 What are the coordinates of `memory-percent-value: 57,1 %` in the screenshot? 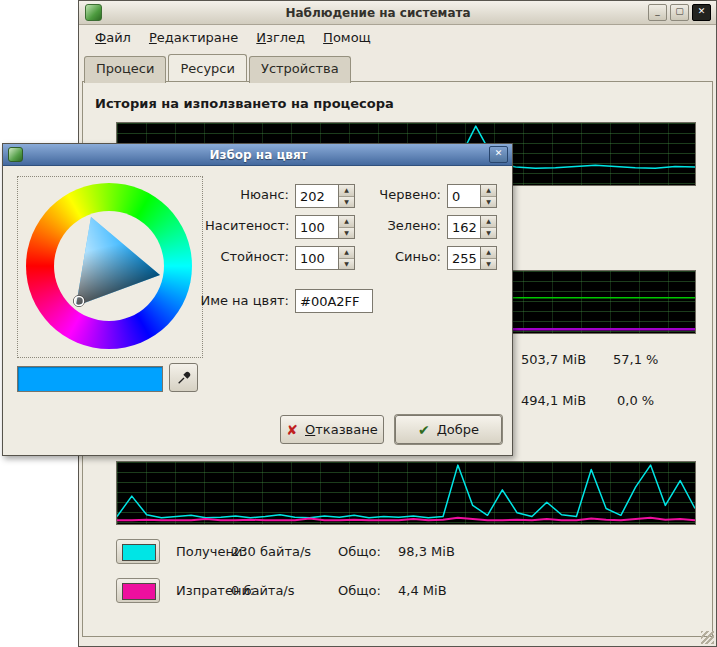 It's located at (636, 360).